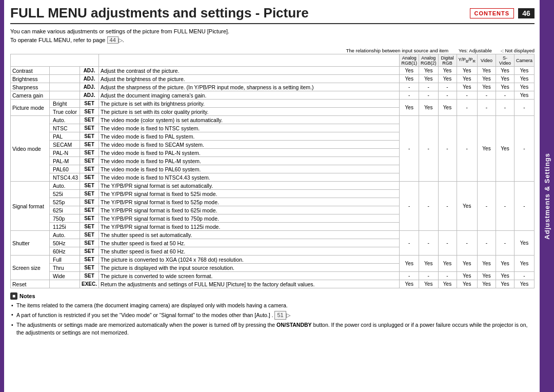  I want to click on note-item-1: The items related to the camera (the doc…, so click(272, 306).